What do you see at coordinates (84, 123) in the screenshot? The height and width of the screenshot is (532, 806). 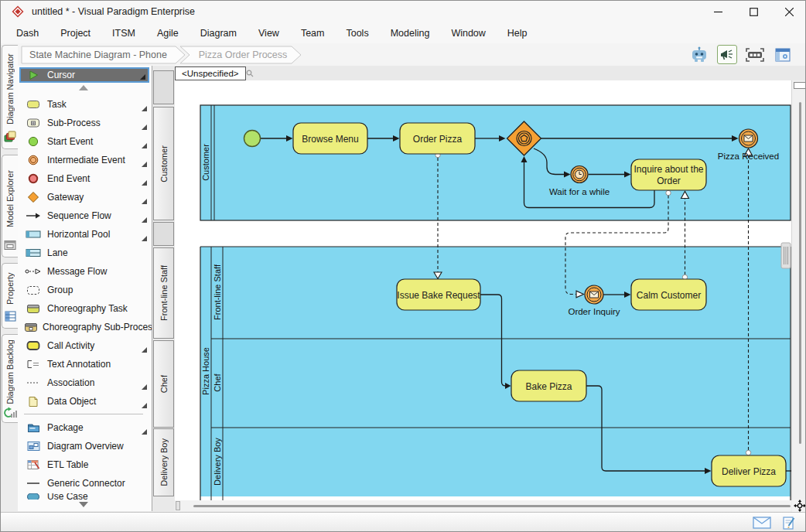 I see `palette-item-sub-process: Sub-Process` at bounding box center [84, 123].